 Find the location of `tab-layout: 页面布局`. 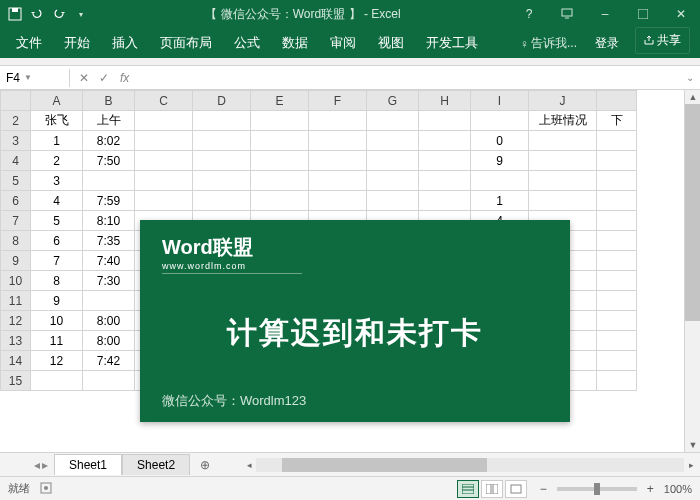

tab-layout: 页面布局 is located at coordinates (186, 44).